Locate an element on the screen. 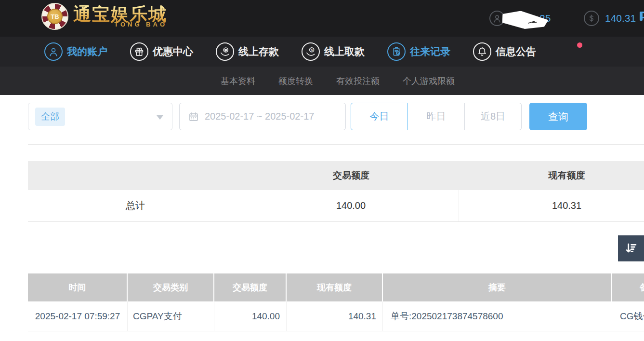  today-button: 今日 is located at coordinates (380, 117).